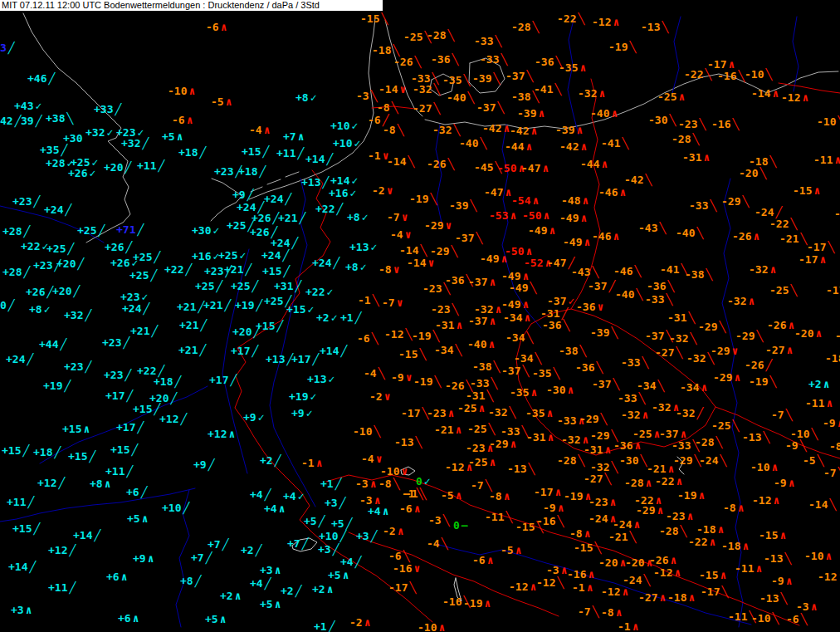  What do you see at coordinates (481, 429) in the screenshot?
I see `station-report: -25╲` at bounding box center [481, 429].